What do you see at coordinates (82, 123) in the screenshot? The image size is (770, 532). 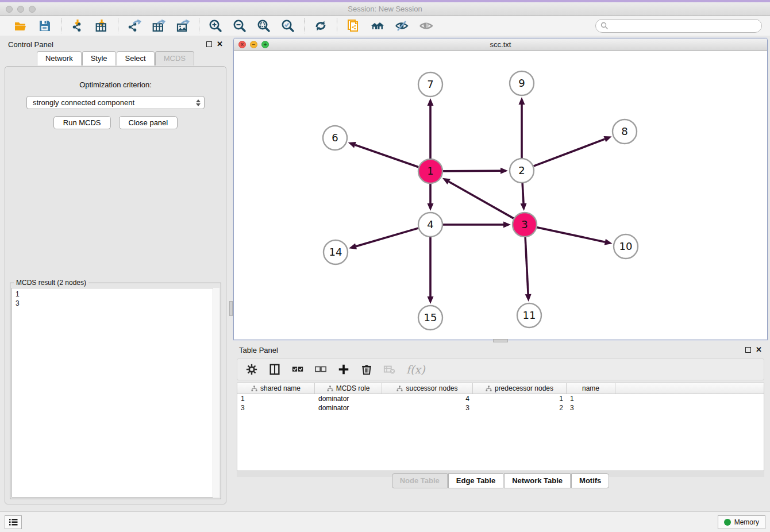 I see `run-mcds-button: Run MCDS` at bounding box center [82, 123].